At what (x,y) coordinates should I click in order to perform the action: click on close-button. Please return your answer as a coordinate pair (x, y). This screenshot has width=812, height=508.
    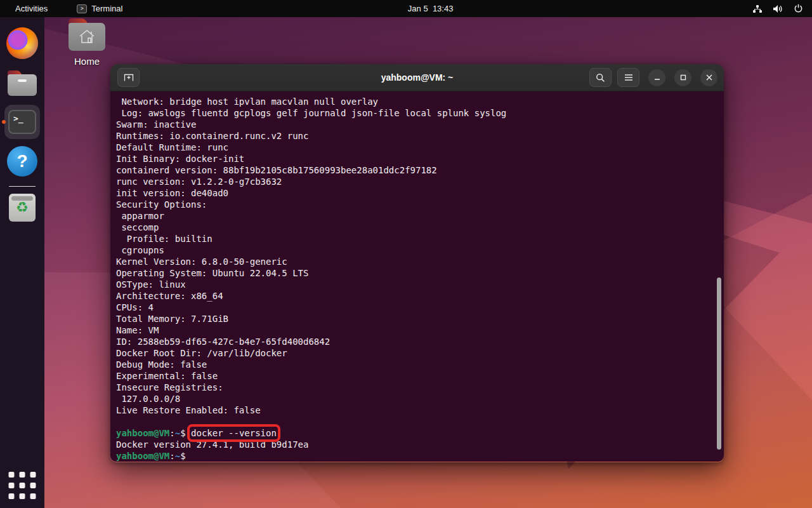
    Looking at the image, I should click on (709, 77).